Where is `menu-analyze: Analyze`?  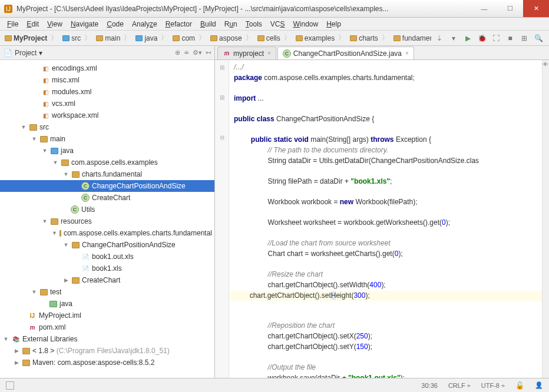 menu-analyze: Analyze is located at coordinates (145, 24).